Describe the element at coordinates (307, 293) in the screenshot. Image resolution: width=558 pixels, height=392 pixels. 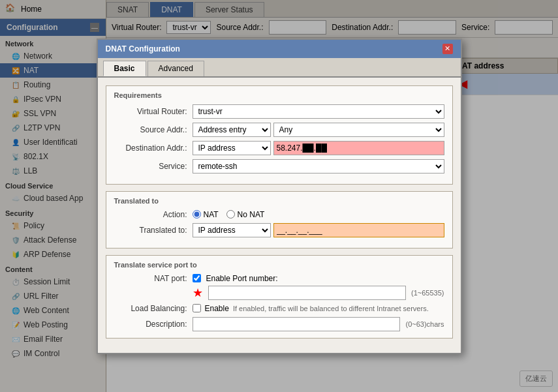
I see `port-number-input` at that location.